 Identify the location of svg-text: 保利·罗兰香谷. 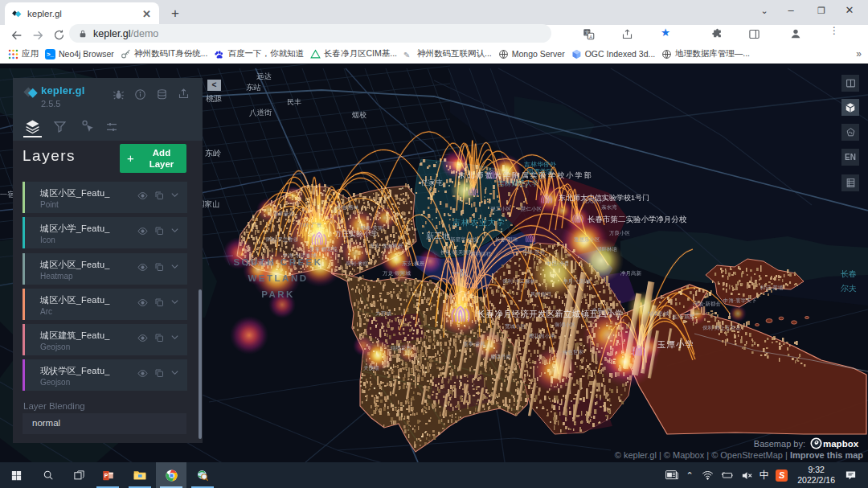
(282, 240).